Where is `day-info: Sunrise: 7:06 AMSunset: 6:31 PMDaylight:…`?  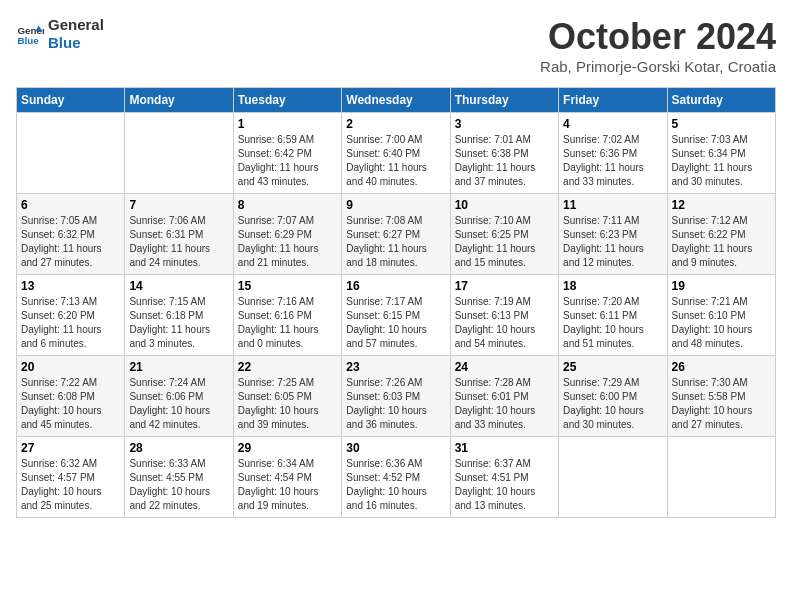
day-info: Sunrise: 7:06 AMSunset: 6:31 PMDaylight:… is located at coordinates (178, 242).